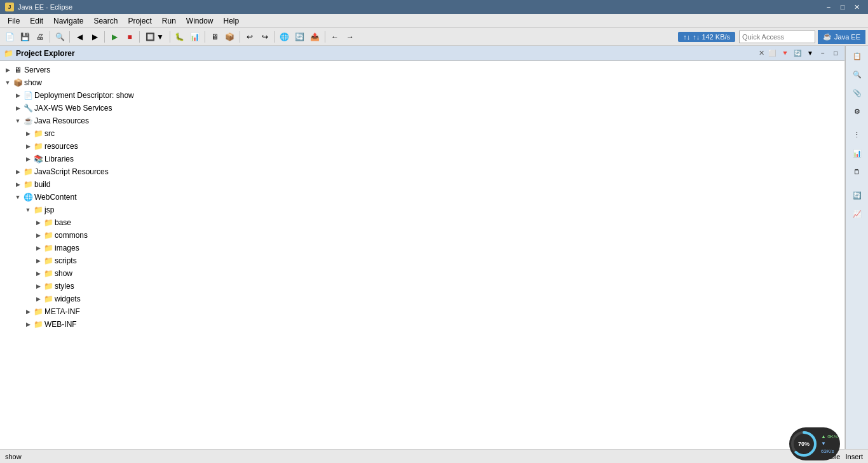 The image size is (868, 463). What do you see at coordinates (422, 108) in the screenshot?
I see `tree-item-jaxws: 🔧 JAX-WS Web Services` at bounding box center [422, 108].